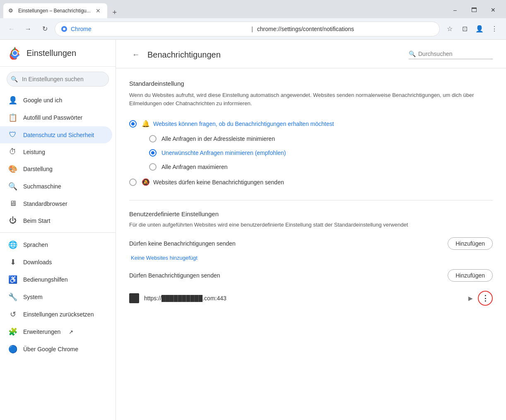  Describe the element at coordinates (153, 153) in the screenshot. I see `sub-radio-minimize-unwanted-circle` at that location.